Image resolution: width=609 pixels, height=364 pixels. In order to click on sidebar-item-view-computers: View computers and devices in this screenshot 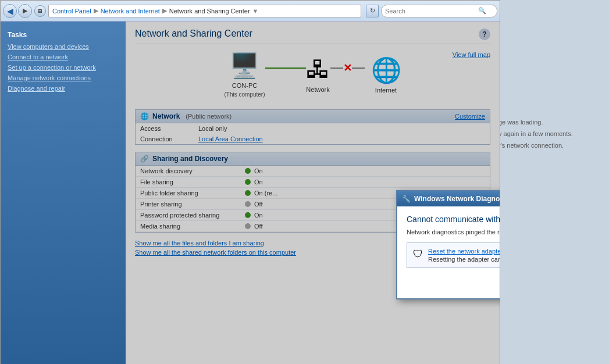, I will do `click(63, 47)`.